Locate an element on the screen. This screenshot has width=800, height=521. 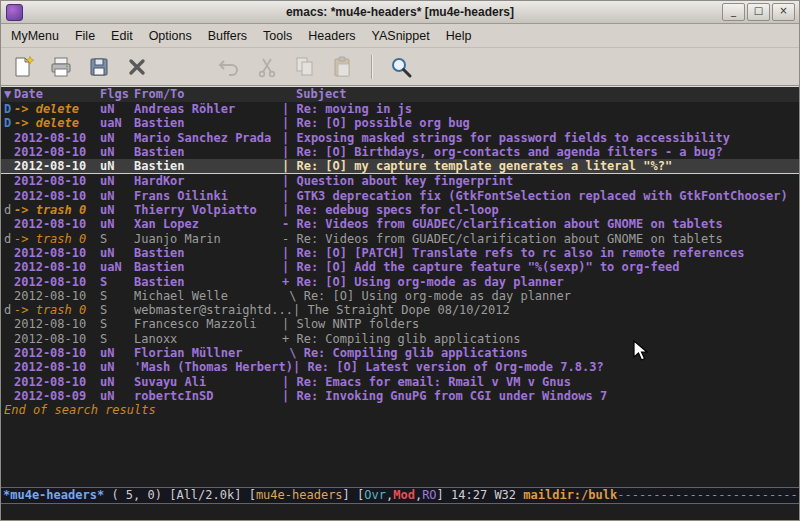
message-row: 2012-08-10uNFlorian Müllner \ Re: Compil… is located at coordinates (400, 353).